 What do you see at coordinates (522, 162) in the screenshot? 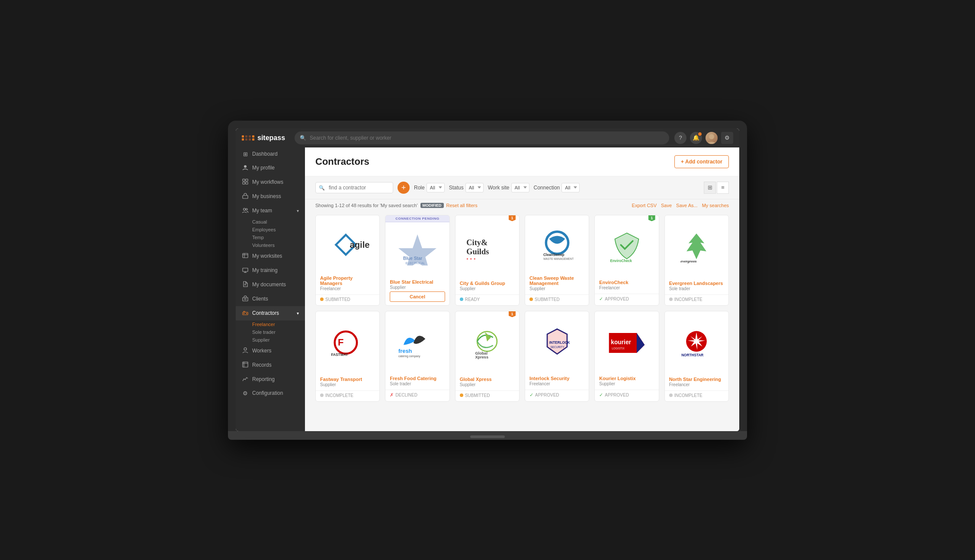
I see `content-header: Contractors + Add contractor` at bounding box center [522, 162].